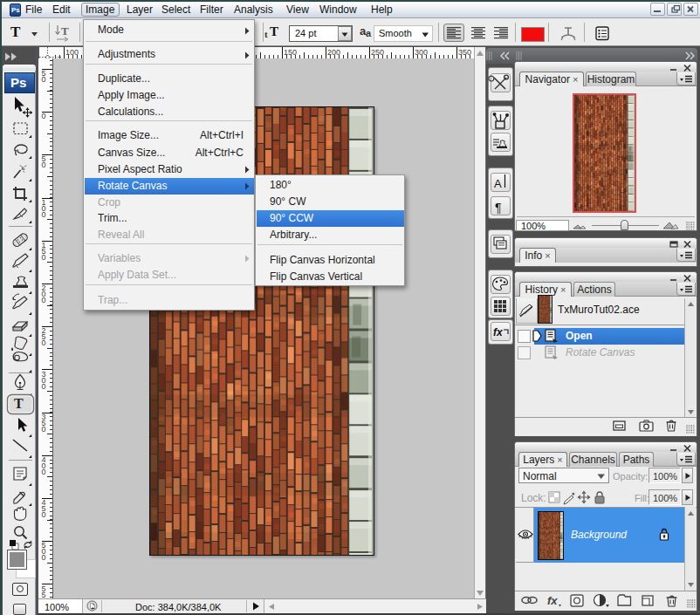  I want to click on svg-text: fx, so click(552, 600).